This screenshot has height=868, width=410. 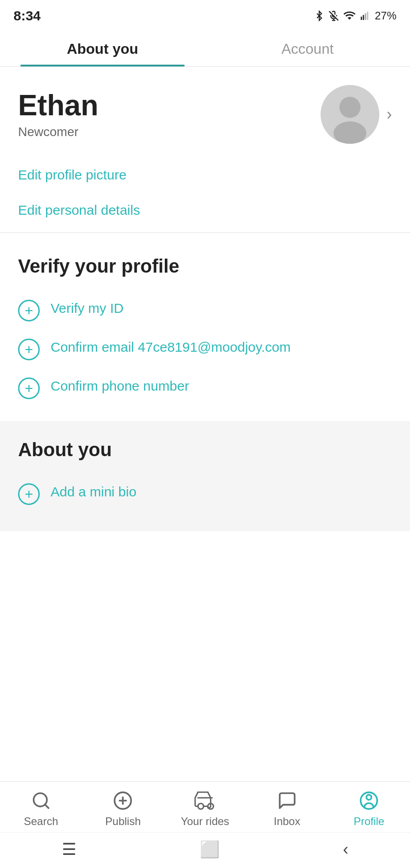 I want to click on profile-avatar-wrapper: ›, so click(x=356, y=114).